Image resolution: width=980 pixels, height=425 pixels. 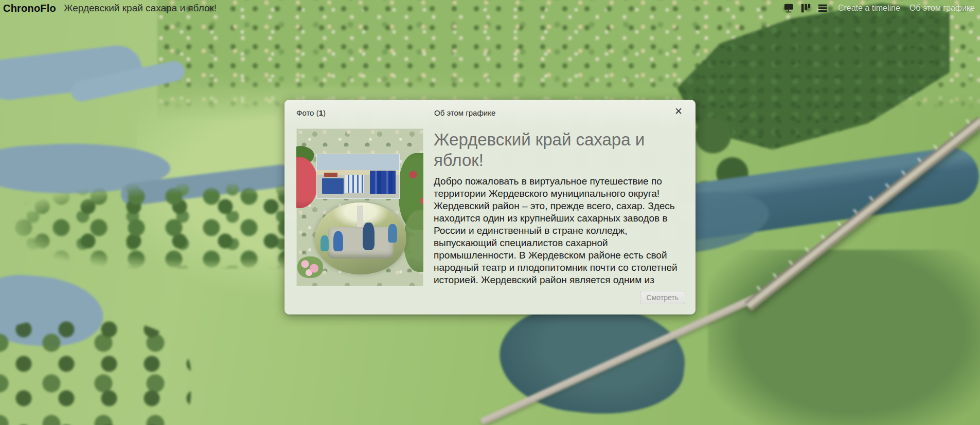 I want to click on top-bar: ChronoFlo Жердевский край сахара и яблок…, so click(x=490, y=8).